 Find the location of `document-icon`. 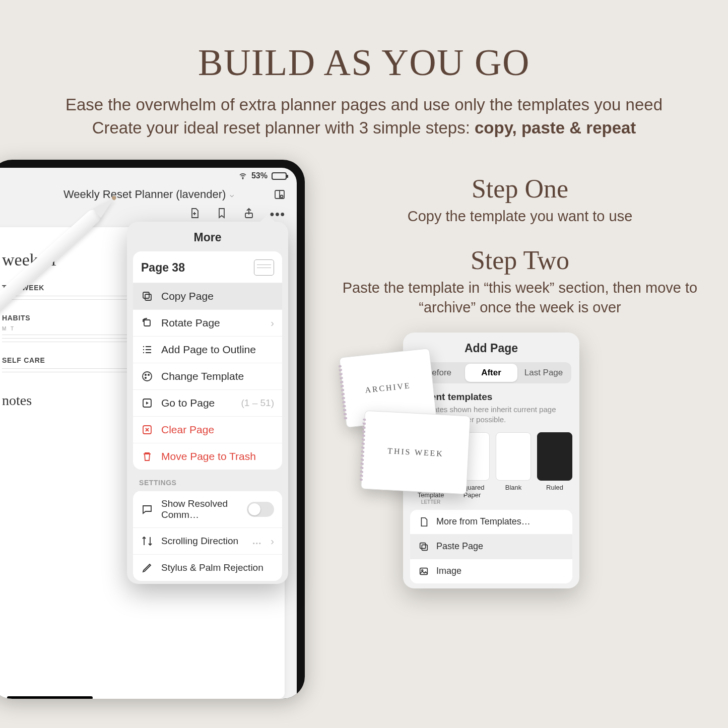

document-icon is located at coordinates (424, 522).